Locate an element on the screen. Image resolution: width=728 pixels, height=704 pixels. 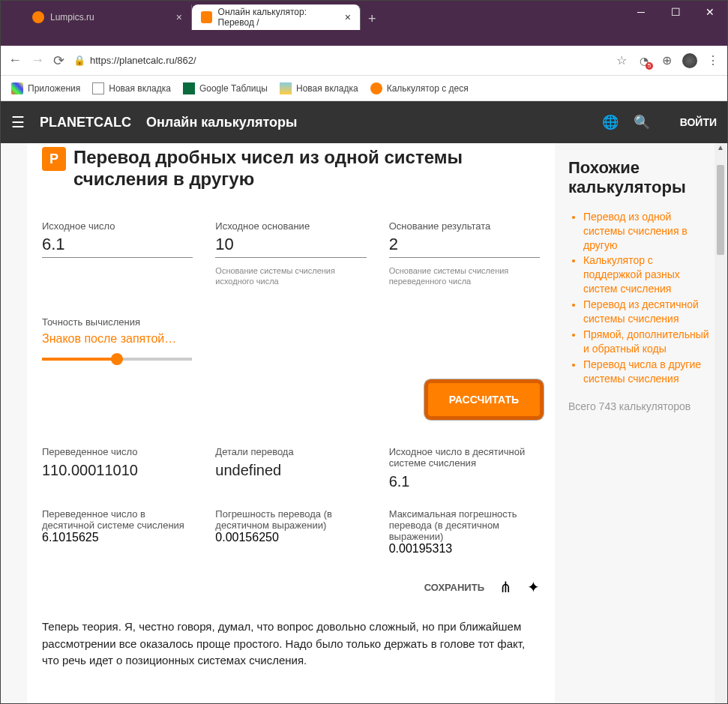
tab-title: Lumpics.ru is located at coordinates (72, 17).